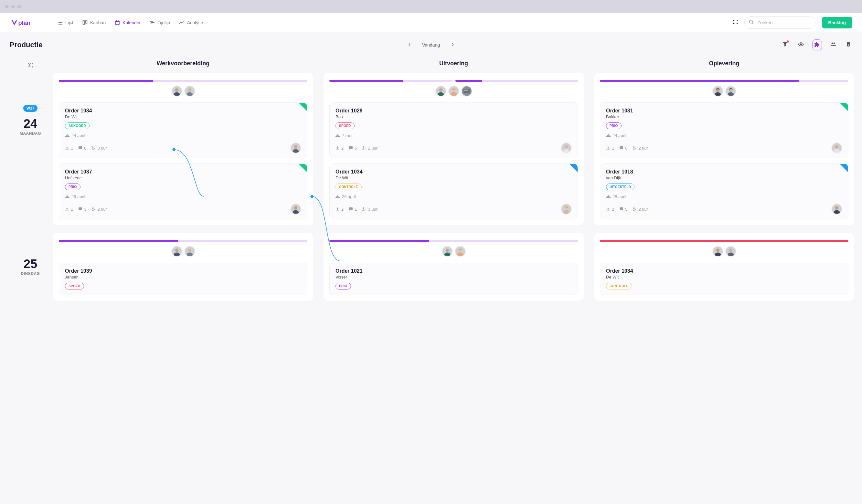 This screenshot has height=504, width=862. What do you see at coordinates (410, 45) in the screenshot?
I see `prev-day-arrow` at bounding box center [410, 45].